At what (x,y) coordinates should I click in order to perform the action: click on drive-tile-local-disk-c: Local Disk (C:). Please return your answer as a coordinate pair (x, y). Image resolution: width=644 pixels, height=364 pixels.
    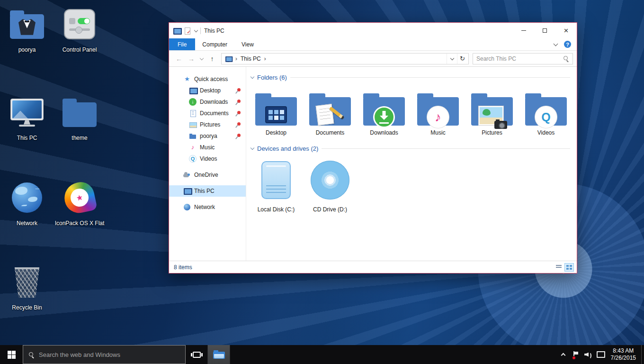
    Looking at the image, I should click on (276, 185).